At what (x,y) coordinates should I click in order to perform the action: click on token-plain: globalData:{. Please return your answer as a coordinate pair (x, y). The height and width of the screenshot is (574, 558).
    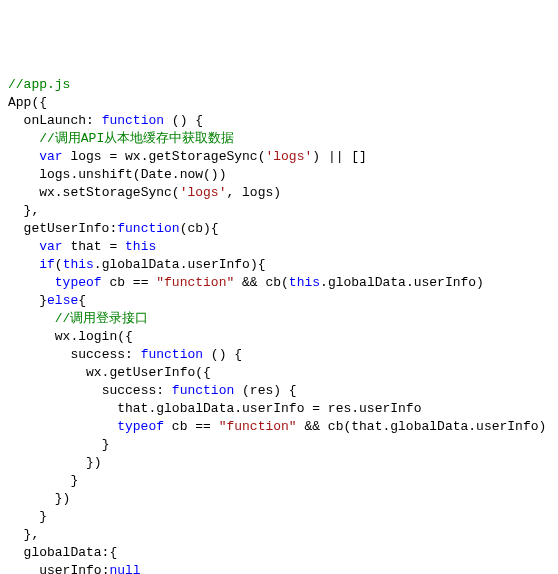
    Looking at the image, I should click on (71, 552).